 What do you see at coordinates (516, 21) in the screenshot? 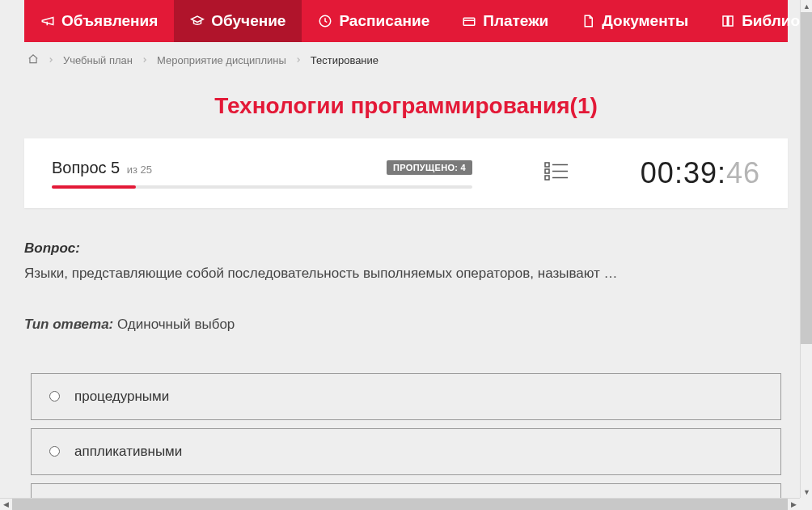
I see `nav-label: Платежи` at bounding box center [516, 21].